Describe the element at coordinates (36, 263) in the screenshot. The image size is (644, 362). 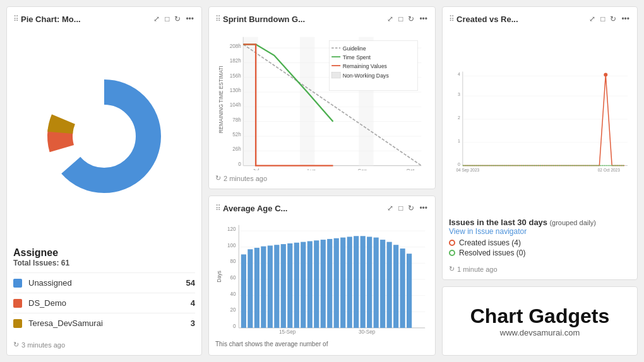
I see `total-issues-label: Total Issues:` at that location.